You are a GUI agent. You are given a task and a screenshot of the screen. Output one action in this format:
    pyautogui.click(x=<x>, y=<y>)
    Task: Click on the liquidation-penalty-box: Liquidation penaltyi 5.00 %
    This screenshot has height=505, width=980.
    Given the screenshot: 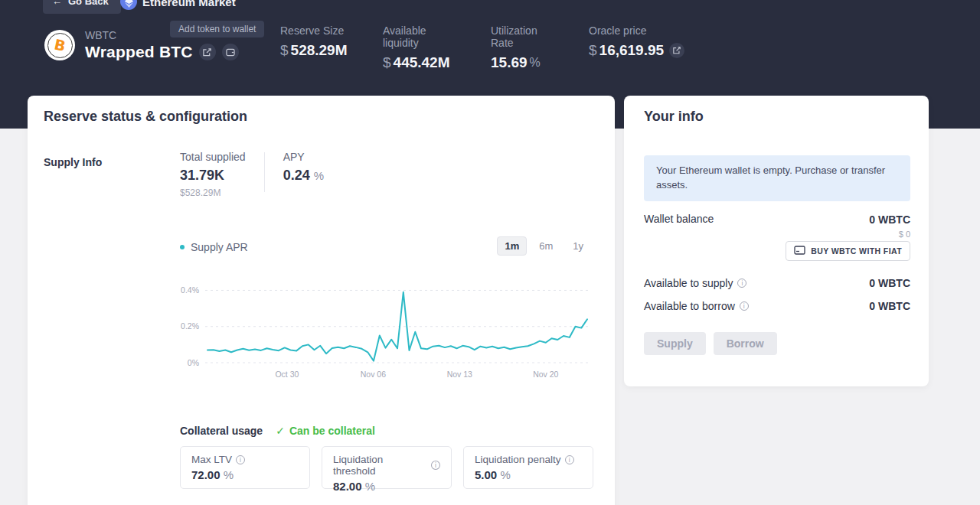 What is the action you would take?
    pyautogui.click(x=528, y=468)
    